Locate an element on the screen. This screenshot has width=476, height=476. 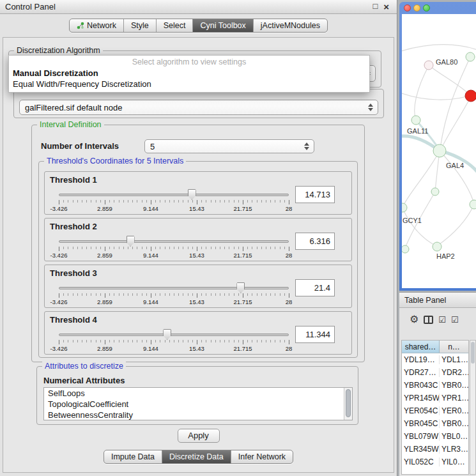
table-scrollbar is located at coordinates (473, 408).